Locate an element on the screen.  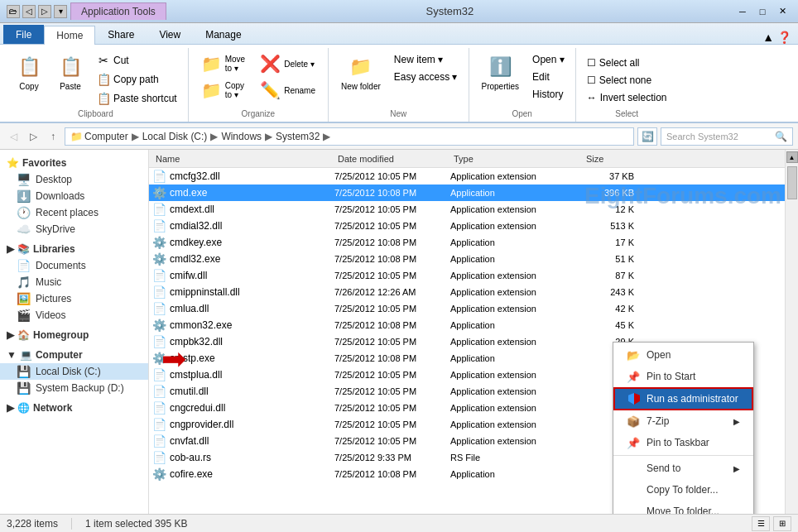
organize-label: Organize is located at coordinates (258, 113).